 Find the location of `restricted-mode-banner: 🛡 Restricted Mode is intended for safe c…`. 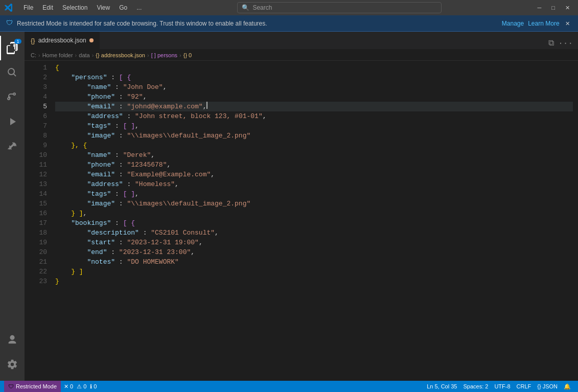

restricted-mode-banner: 🛡 Restricted Mode is intended for safe c… is located at coordinates (289, 24).